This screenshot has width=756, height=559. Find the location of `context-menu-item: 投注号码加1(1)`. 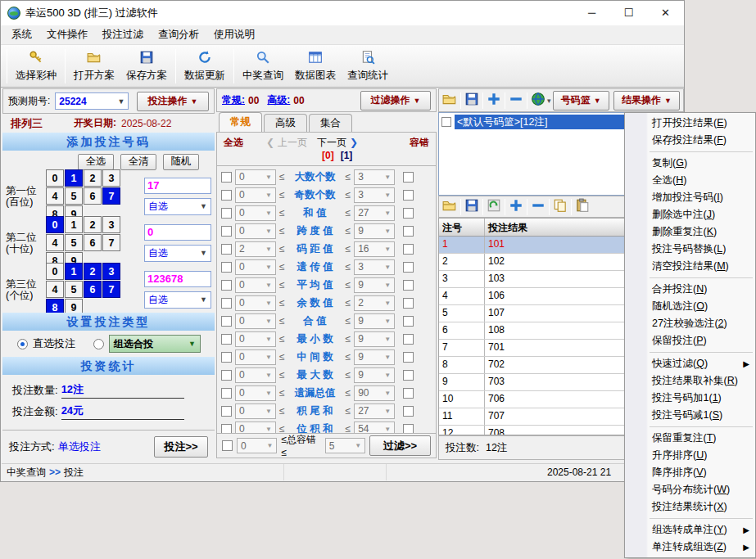

context-menu-item: 投注号码加1(1) is located at coordinates (690, 398).